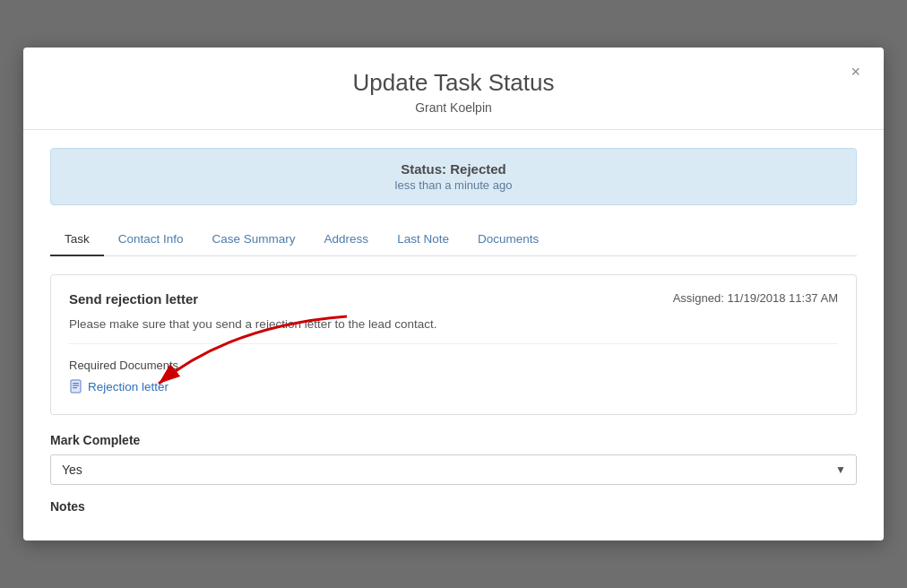 This screenshot has width=907, height=588. Describe the element at coordinates (855, 72) in the screenshot. I see `close-button: ×` at that location.